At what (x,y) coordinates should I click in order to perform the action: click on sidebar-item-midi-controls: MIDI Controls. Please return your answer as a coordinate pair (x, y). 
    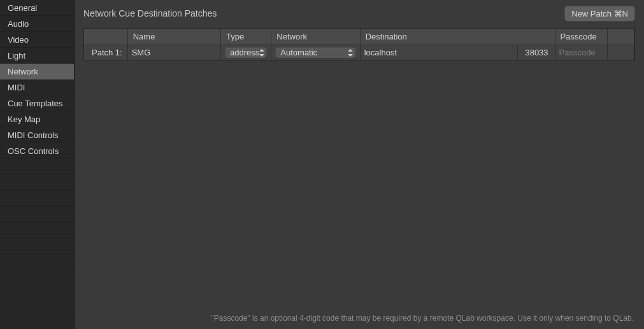
    Looking at the image, I should click on (37, 135).